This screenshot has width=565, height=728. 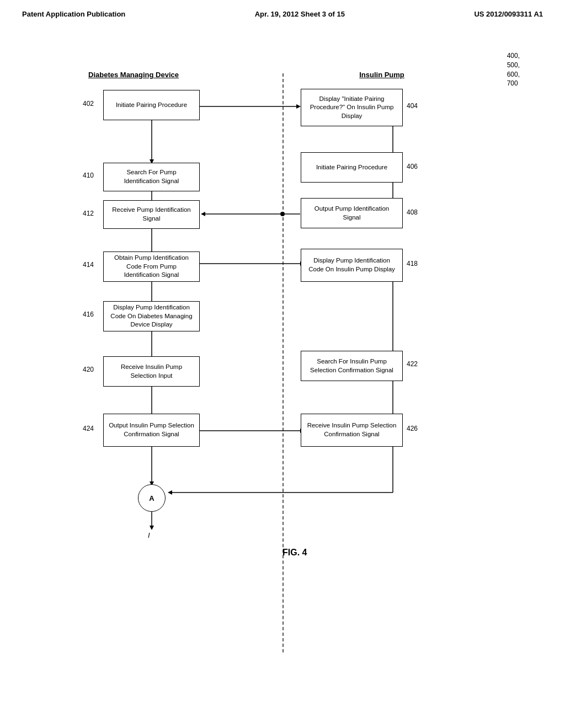 I want to click on box-410: Search For Pump Identification Signal, so click(x=151, y=177).